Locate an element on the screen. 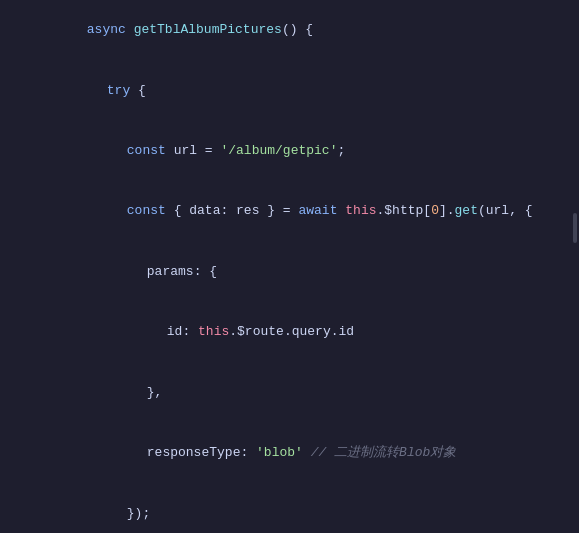 This screenshot has height=533, width=579. code-line-7: }, is located at coordinates (290, 393).